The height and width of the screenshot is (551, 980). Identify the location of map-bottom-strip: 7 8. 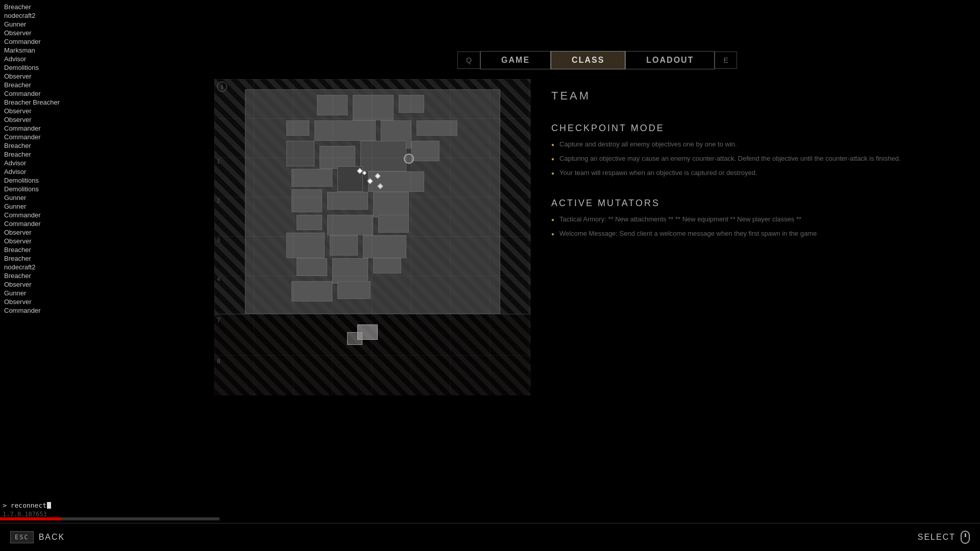
(373, 355).